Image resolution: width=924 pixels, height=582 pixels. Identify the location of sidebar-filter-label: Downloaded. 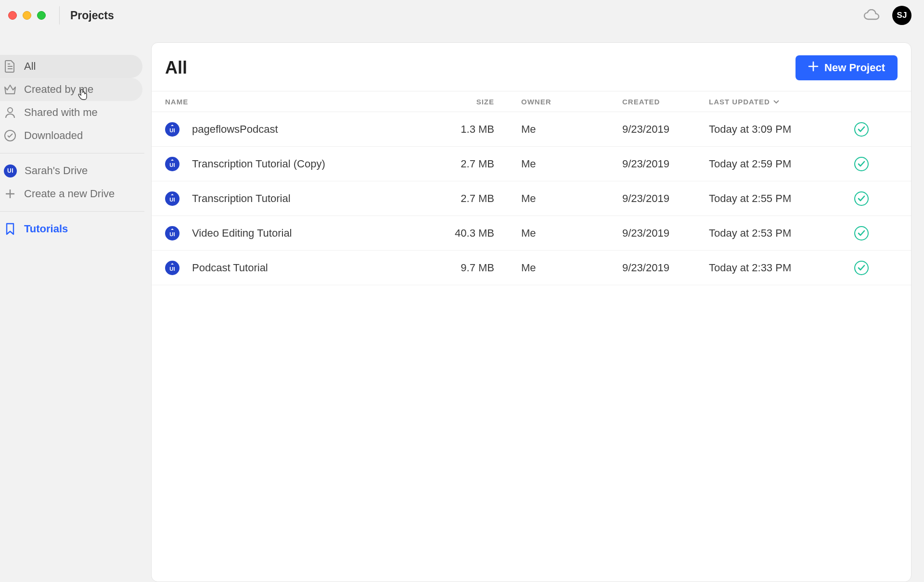
(53, 136).